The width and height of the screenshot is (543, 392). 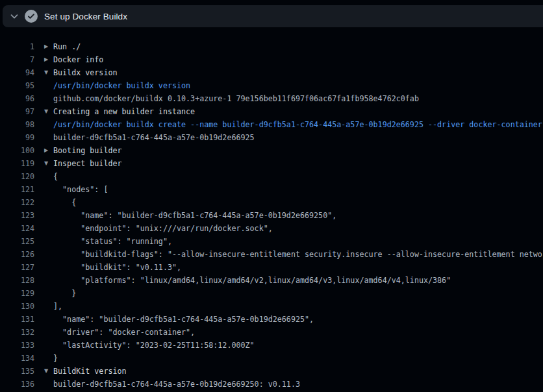 I want to click on group-title: Inspect builder, so click(x=88, y=164).